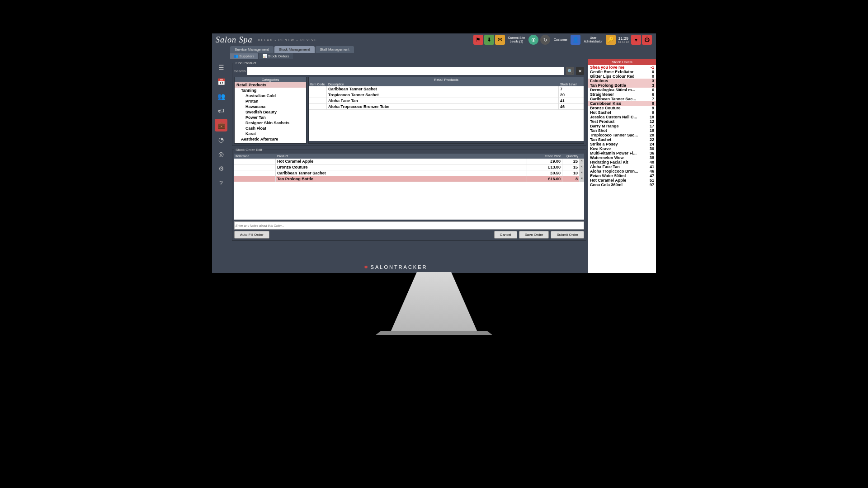 This screenshot has width=868, height=488. I want to click on list-item: Bronze Couture9, so click(622, 108).